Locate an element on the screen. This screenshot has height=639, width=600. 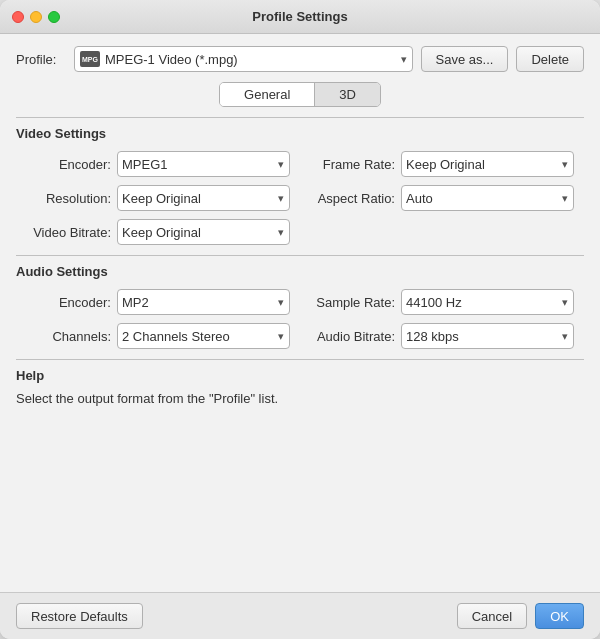
sample-rate-select-wrapper: 44100 Hz is located at coordinates (488, 302).